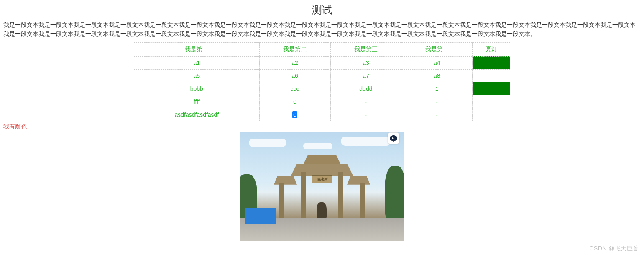 The image size is (644, 255). What do you see at coordinates (322, 179) in the screenshot?
I see `plaque-text: 伯建新` at bounding box center [322, 179].